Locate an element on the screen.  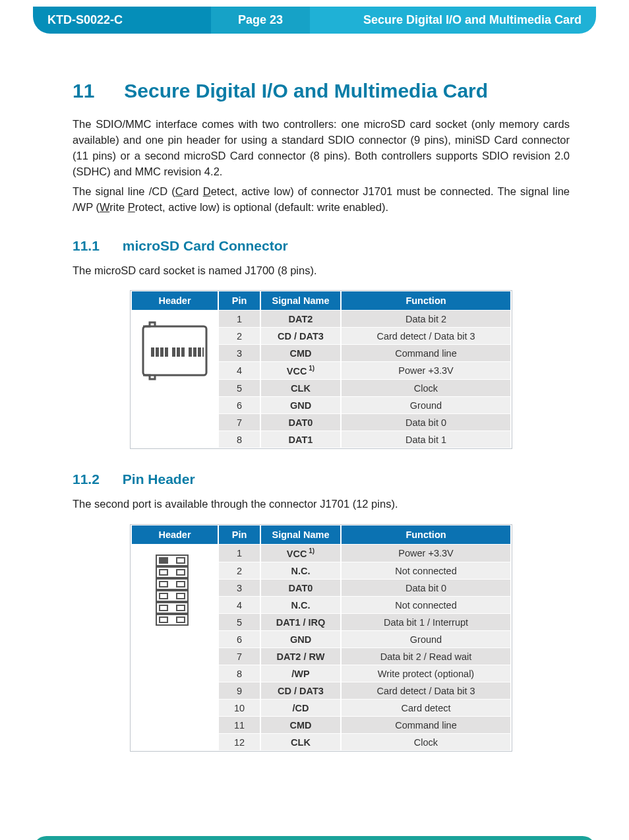
function-cell: Data bit 1 is located at coordinates (426, 439).